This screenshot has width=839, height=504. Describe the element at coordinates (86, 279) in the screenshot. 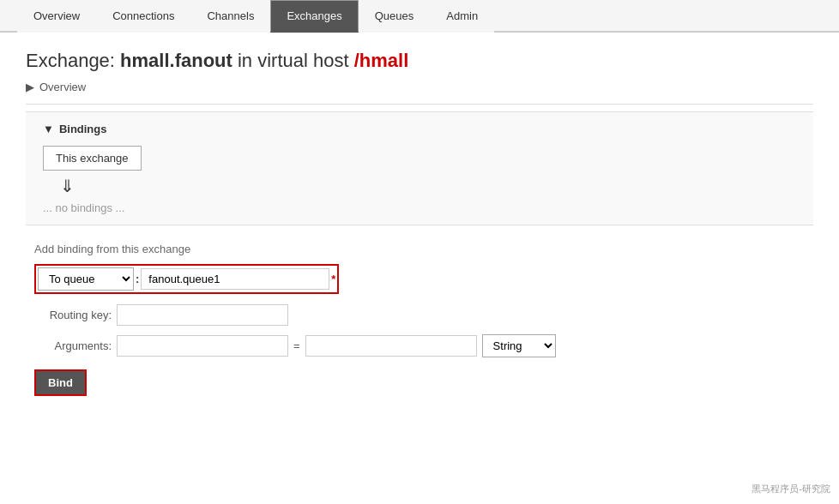

I see `destination-type-select: To queue To exchange` at that location.